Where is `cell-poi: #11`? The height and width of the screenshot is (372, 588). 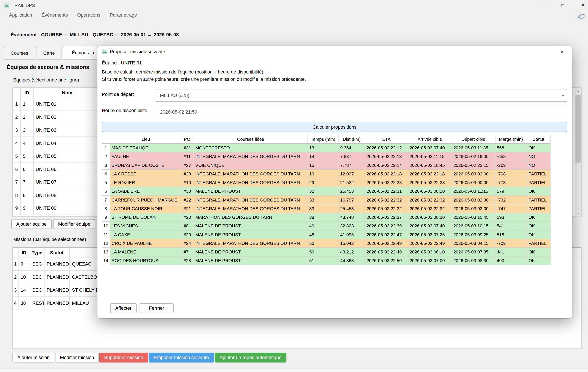
cell-poi: #11 is located at coordinates (188, 156).